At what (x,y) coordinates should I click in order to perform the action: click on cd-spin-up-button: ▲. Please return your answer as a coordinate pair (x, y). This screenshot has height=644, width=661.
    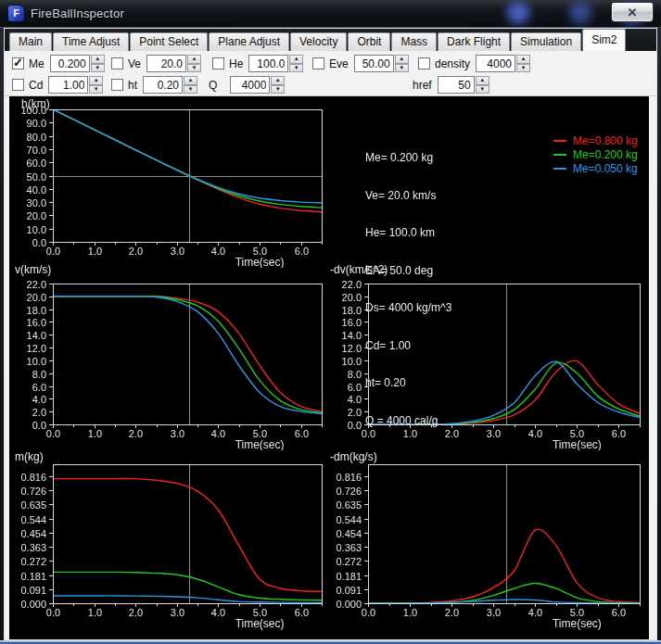
    Looking at the image, I should click on (96, 81).